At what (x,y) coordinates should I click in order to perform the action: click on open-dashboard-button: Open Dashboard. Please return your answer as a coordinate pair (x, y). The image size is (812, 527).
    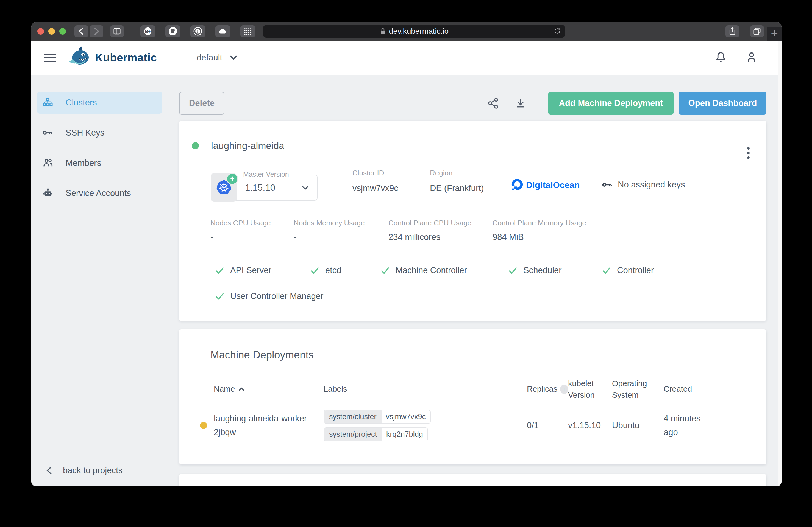
    Looking at the image, I should click on (723, 103).